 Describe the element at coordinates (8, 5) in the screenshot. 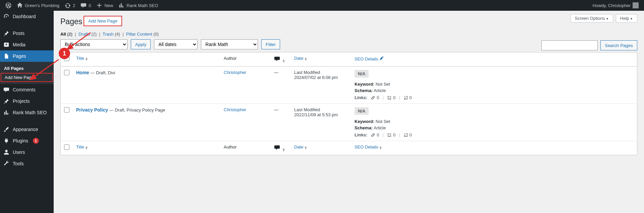

I see `wp-logo` at that location.